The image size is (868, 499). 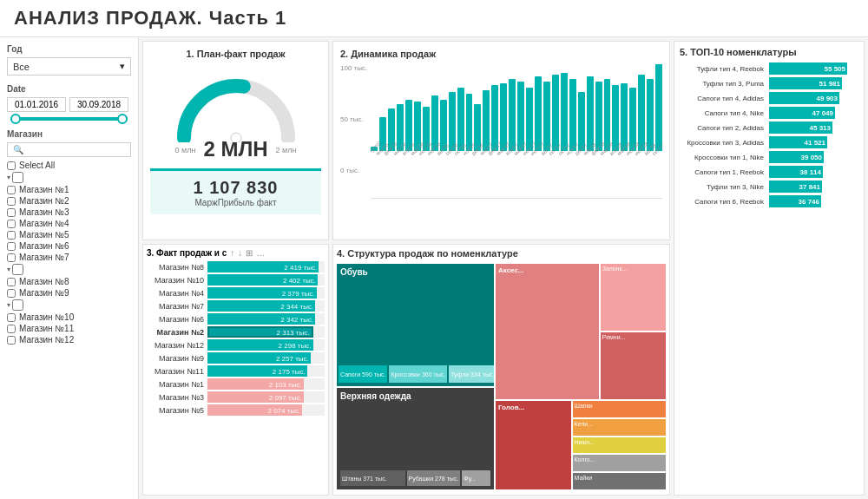 I want to click on filter-icon: ⊞, so click(x=249, y=253).